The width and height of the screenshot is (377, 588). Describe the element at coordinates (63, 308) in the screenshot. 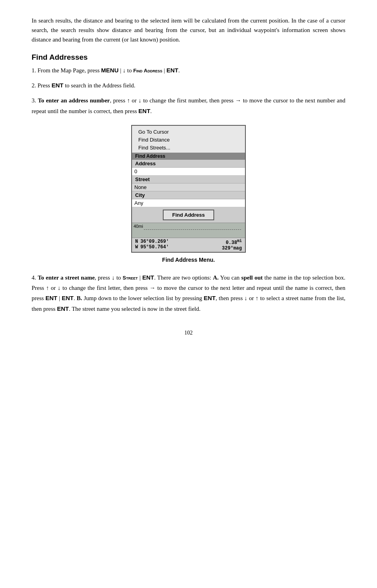

I see `step4-ent5-key: ENT` at that location.